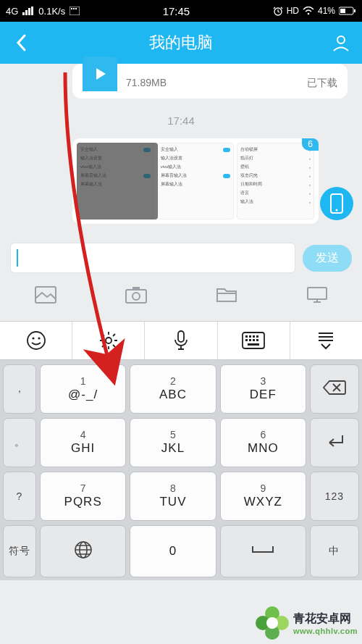 The height and width of the screenshot is (644, 362). What do you see at coordinates (327, 11) in the screenshot?
I see `battery-pct: 41%` at bounding box center [327, 11].